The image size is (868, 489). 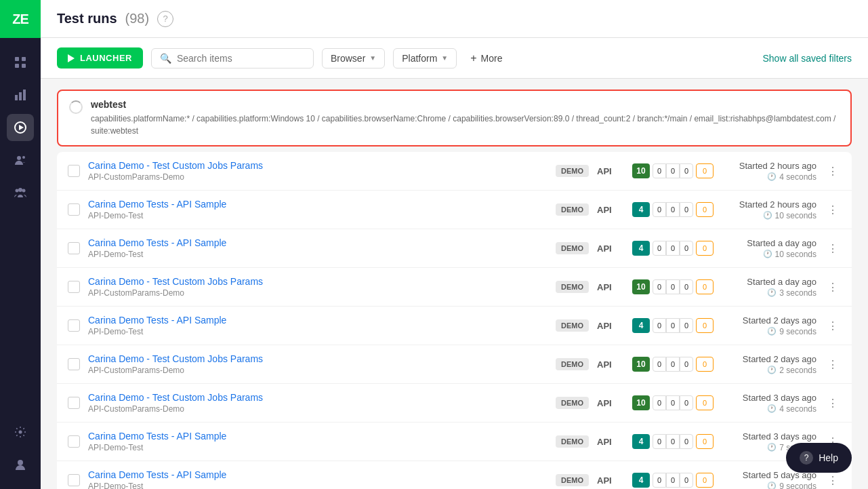 I want to click on time-block-3: Started a day ago 🕐 3 seconds, so click(x=769, y=288).